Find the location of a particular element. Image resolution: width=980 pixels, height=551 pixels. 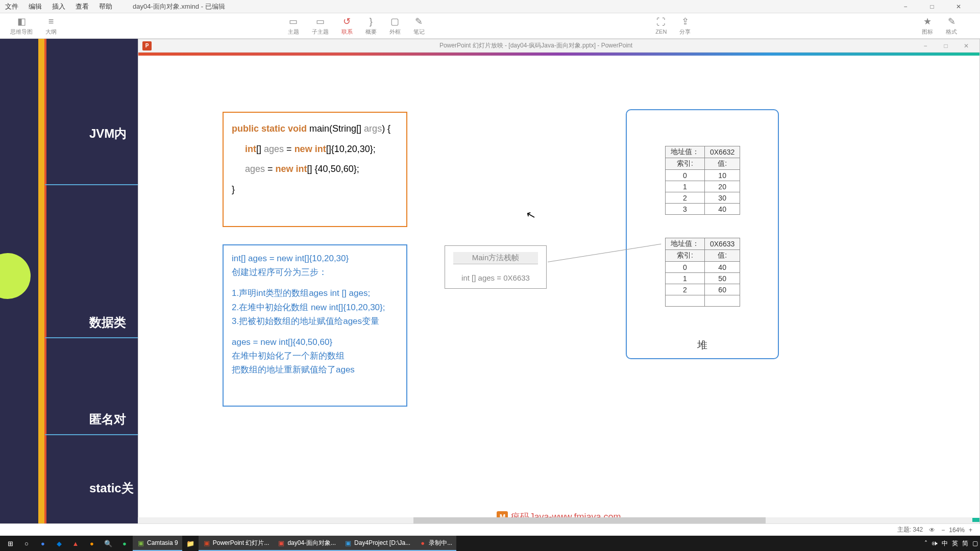

xmind-statusbar: 主题: 342 👁 − 164% + is located at coordinates (490, 530).